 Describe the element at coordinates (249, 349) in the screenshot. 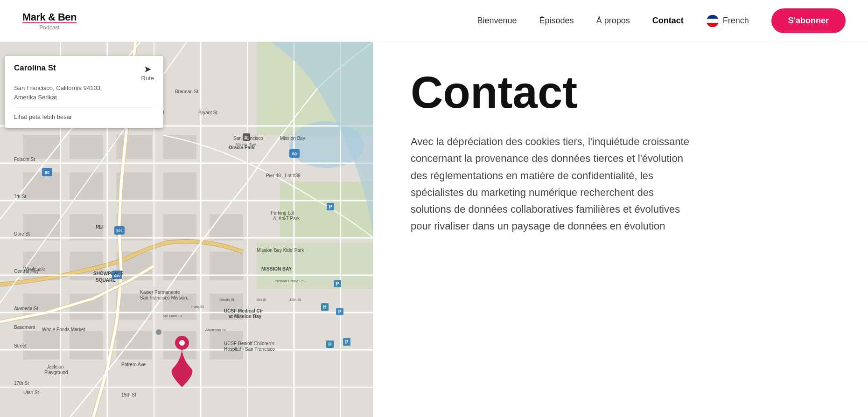

I see `svg-text: Hospital - San Francisco` at that location.